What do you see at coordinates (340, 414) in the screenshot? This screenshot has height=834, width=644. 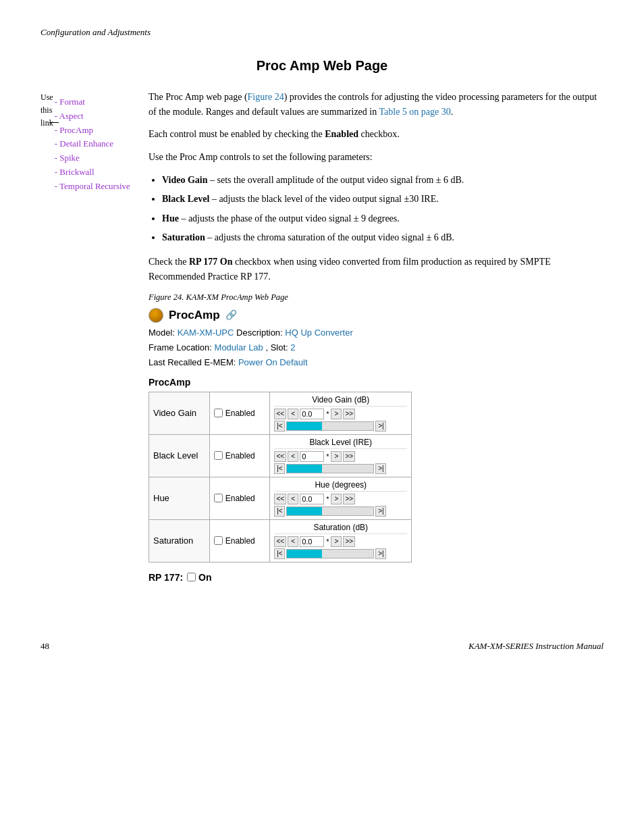 I see `control-row-top-video-gain: << < * > >>` at bounding box center [340, 414].